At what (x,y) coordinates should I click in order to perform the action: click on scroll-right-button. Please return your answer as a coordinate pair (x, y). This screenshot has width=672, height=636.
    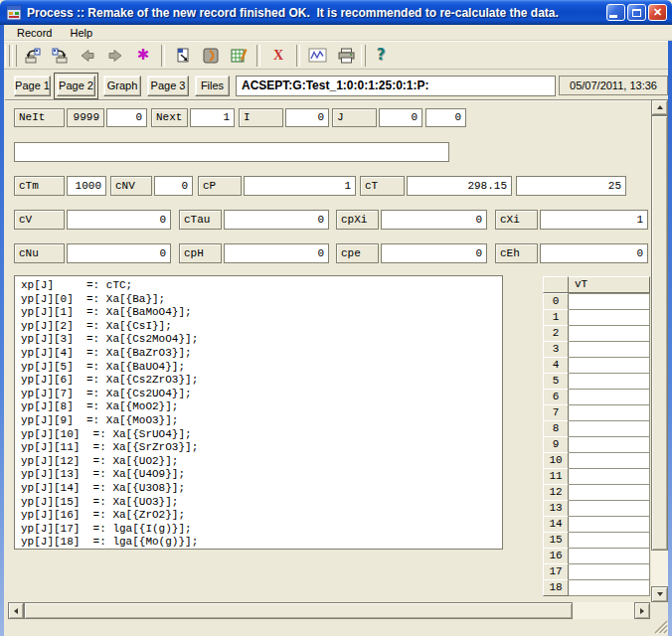
    Looking at the image, I should click on (642, 610).